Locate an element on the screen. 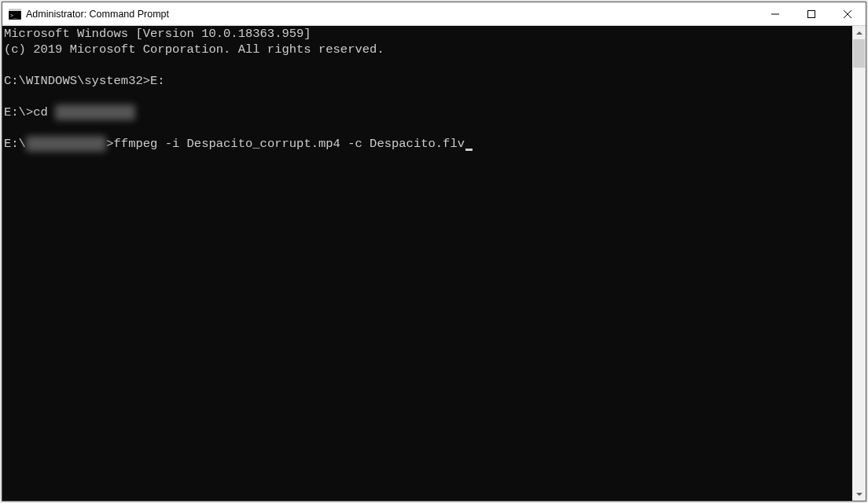  vertical-scrollbar is located at coordinates (859, 263).